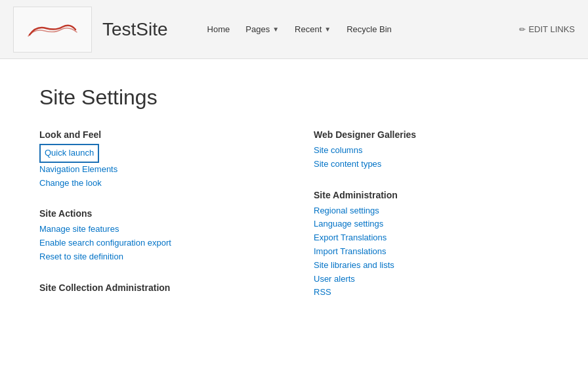 The image size is (588, 377). I want to click on link-site-columns: Site columns, so click(431, 151).